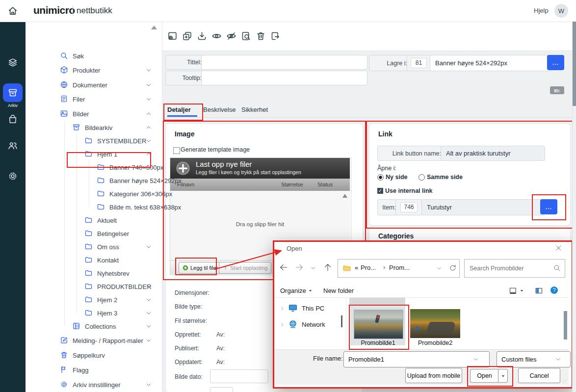  What do you see at coordinates (94, 56) in the screenshot?
I see `nav-item-sok: Søk` at bounding box center [94, 56].